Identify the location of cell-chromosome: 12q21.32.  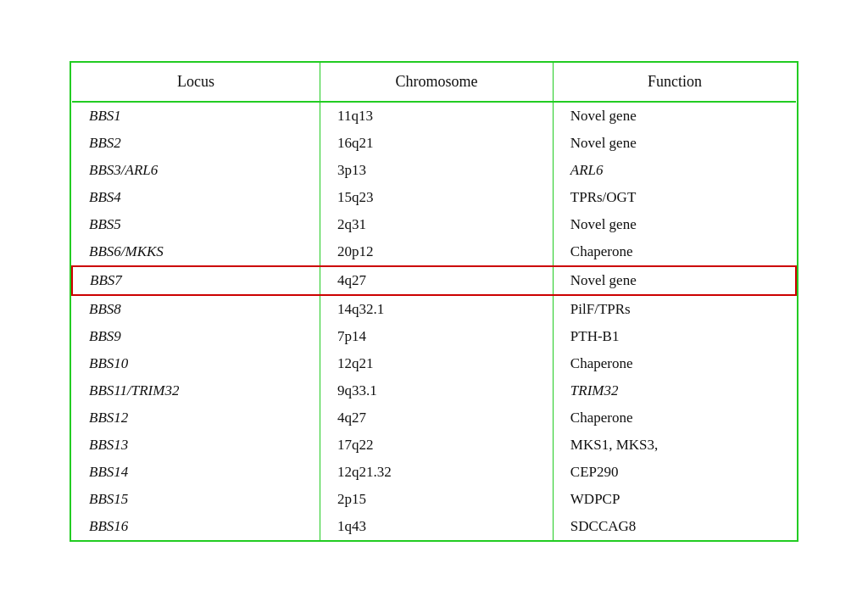
(437, 472).